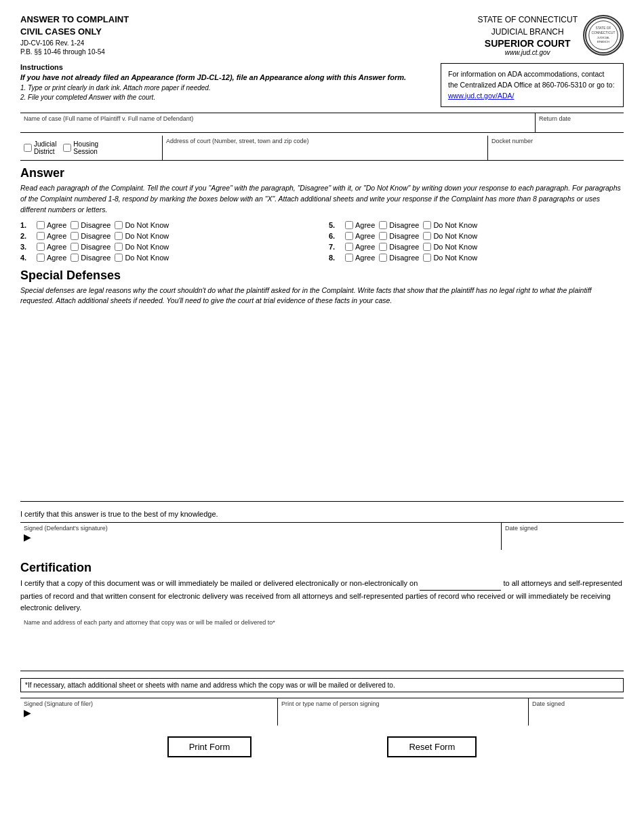  Describe the element at coordinates (450, 236) in the screenshot. I see `donotknow-6-option: Do Not Know` at that location.